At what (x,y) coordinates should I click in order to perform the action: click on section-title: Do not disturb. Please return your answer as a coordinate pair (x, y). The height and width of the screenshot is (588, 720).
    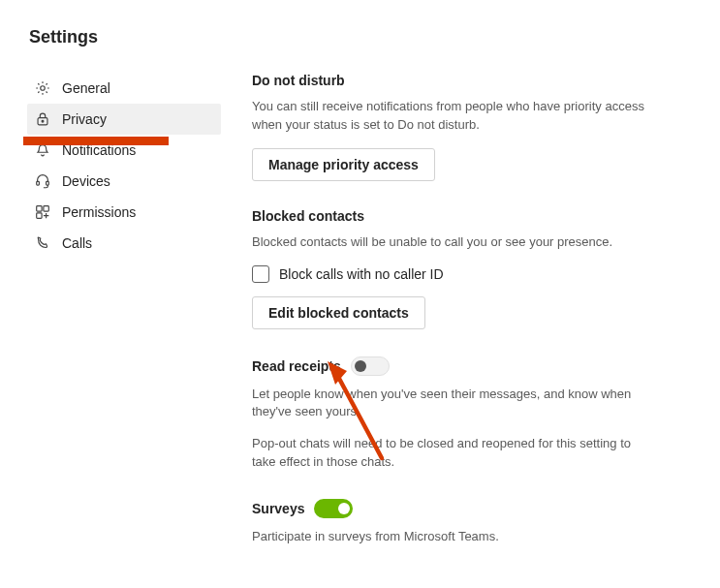
    Looking at the image, I should click on (450, 80).